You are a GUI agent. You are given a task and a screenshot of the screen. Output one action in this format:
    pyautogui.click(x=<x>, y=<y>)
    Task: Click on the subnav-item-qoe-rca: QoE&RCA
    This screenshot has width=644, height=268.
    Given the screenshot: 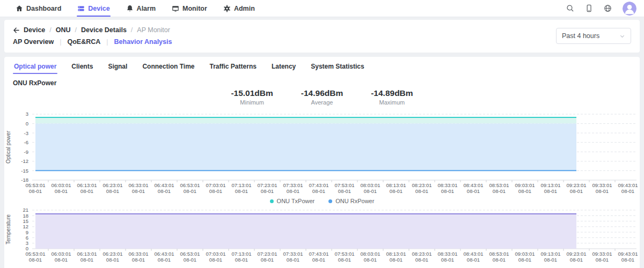 What is the action you would take?
    pyautogui.click(x=84, y=42)
    